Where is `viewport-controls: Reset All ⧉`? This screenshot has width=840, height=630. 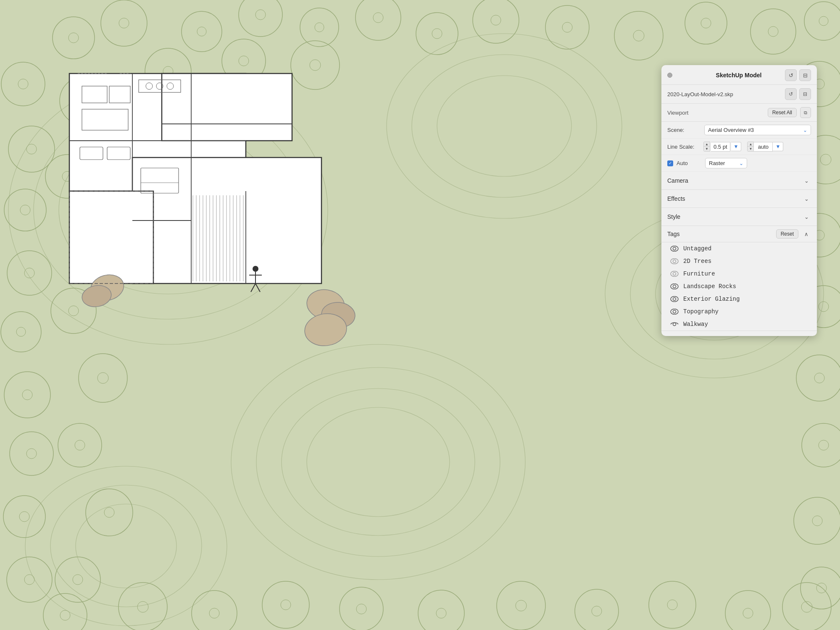
viewport-controls: Reset All ⧉ is located at coordinates (789, 113).